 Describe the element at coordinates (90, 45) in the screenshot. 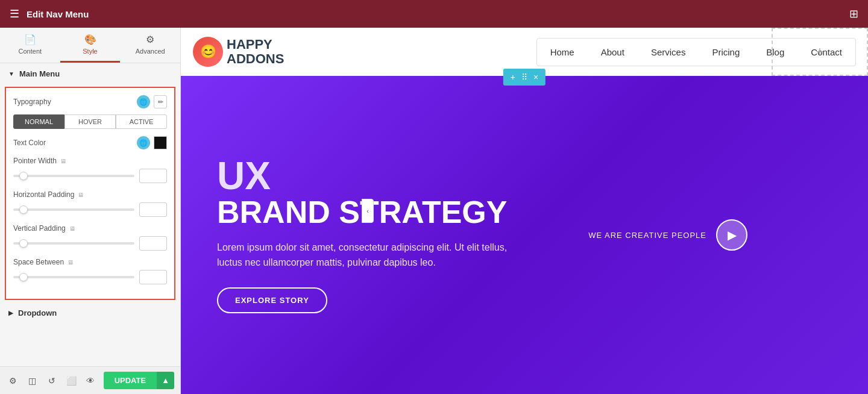

I see `tab-style: 🎨 Style` at that location.